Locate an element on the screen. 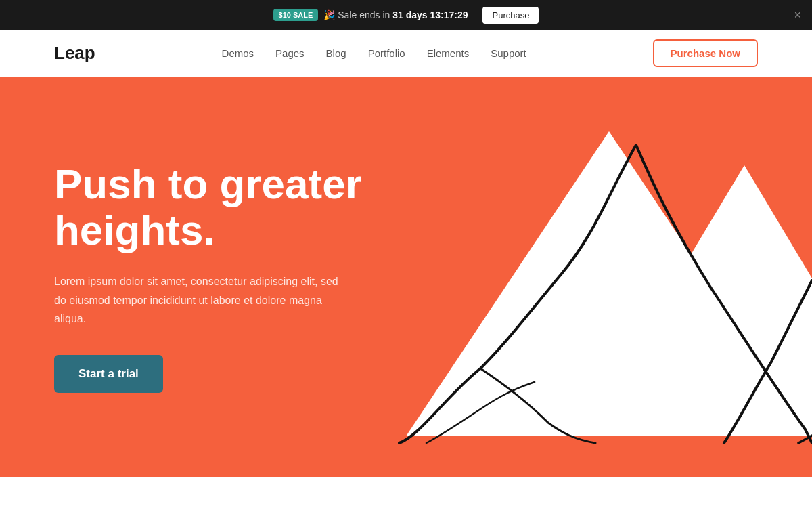  start-trial-button: Start a trial is located at coordinates (108, 374).